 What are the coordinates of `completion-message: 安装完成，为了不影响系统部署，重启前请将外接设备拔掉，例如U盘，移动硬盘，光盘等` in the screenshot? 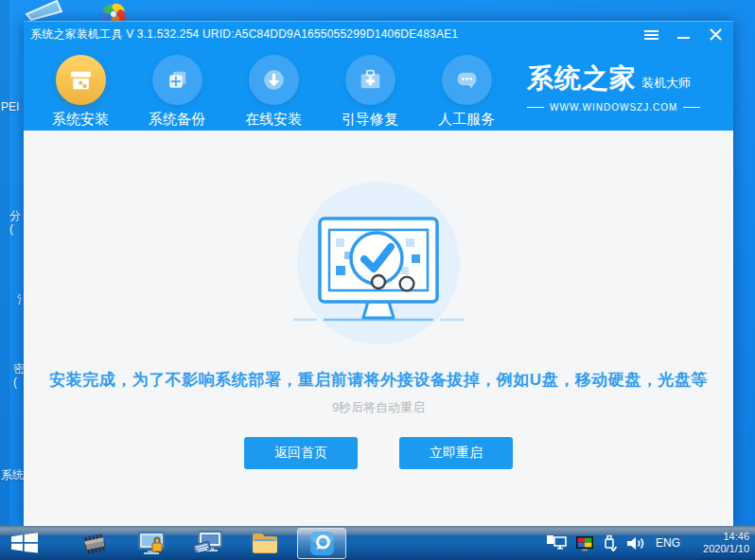 It's located at (378, 380).